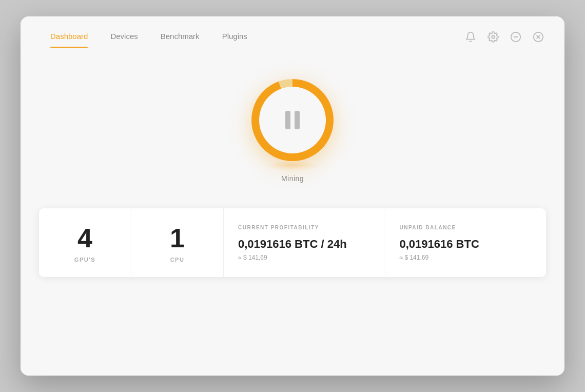  What do you see at coordinates (504, 37) in the screenshot?
I see `nav-right` at bounding box center [504, 37].